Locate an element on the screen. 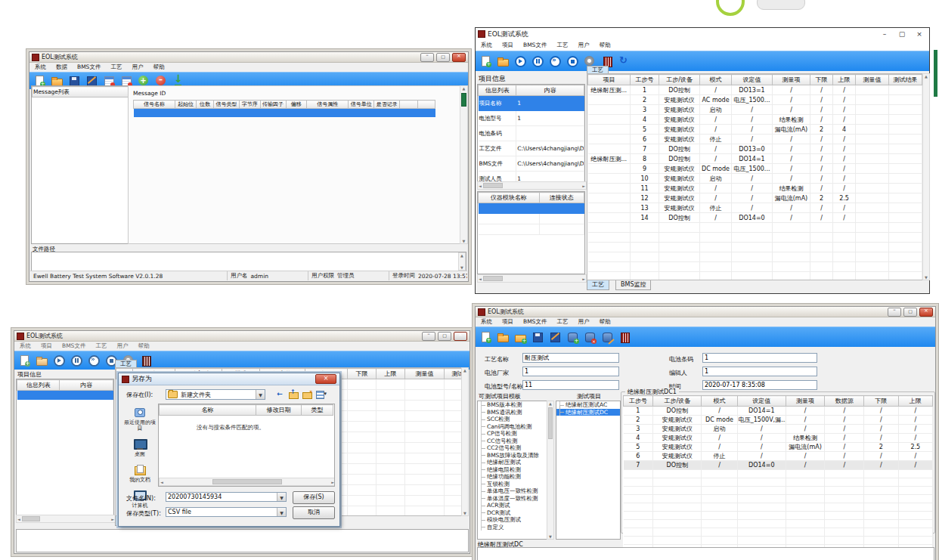  table-row: 3安规测试仪启动///// is located at coordinates (779, 429).